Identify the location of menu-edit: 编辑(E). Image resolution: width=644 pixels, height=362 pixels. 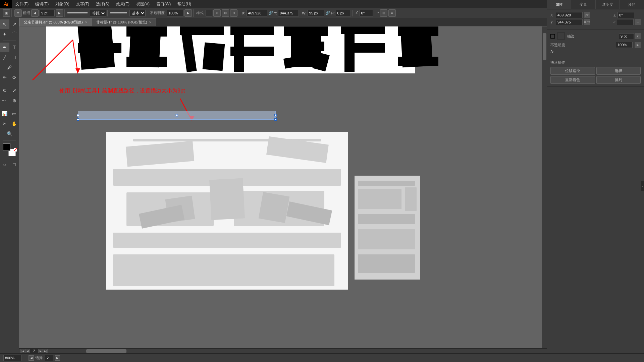
(42, 4).